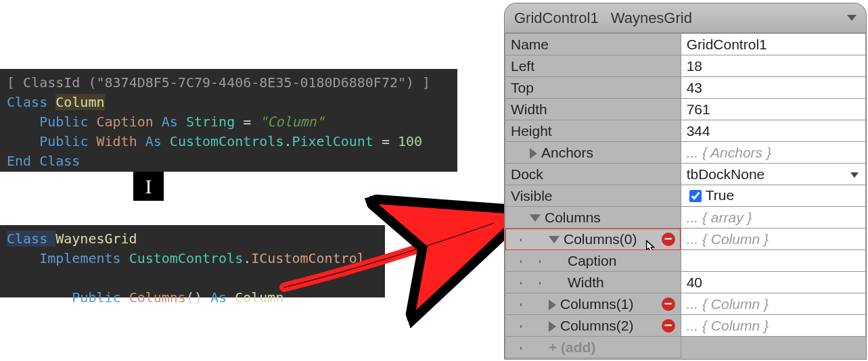 Image resolution: width=868 pixels, height=361 pixels. I want to click on property-label-text: Caption, so click(592, 261).